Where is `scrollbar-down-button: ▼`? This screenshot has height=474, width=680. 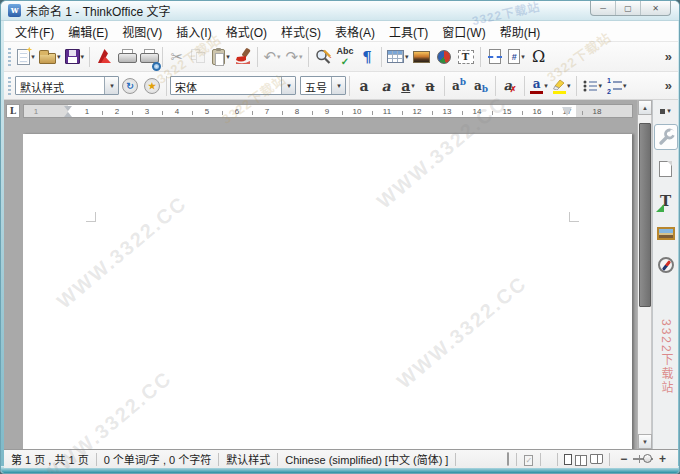
scrollbar-down-button: ▼ is located at coordinates (645, 442).